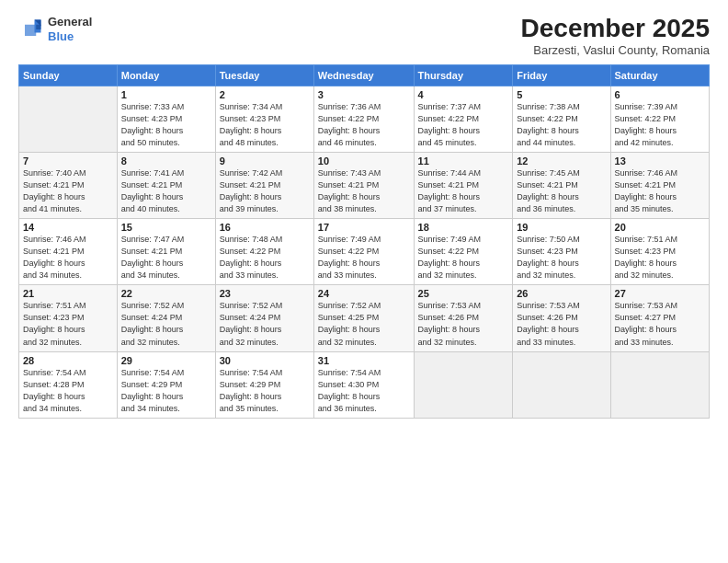  I want to click on week-row-5: 28Sunrise: 7:54 AMSunset: 4:28 PMDayligh…, so click(364, 385).